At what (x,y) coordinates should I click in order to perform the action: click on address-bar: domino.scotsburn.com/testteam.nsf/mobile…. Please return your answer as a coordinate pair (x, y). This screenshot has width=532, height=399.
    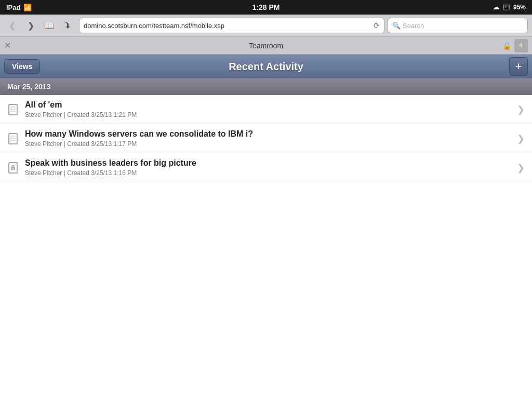
    Looking at the image, I should click on (232, 25).